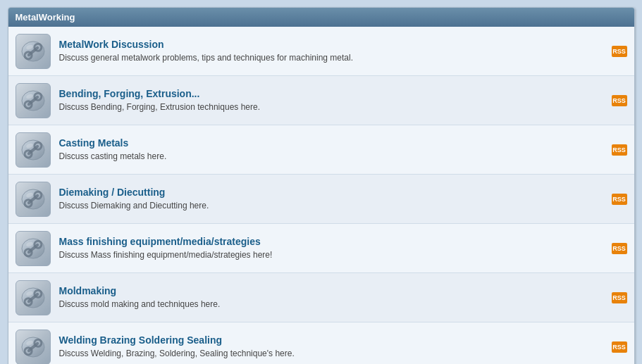 This screenshot has width=642, height=364. What do you see at coordinates (333, 51) in the screenshot?
I see `forum-info: MetalWork Discussion Discuss general met…` at bounding box center [333, 51].